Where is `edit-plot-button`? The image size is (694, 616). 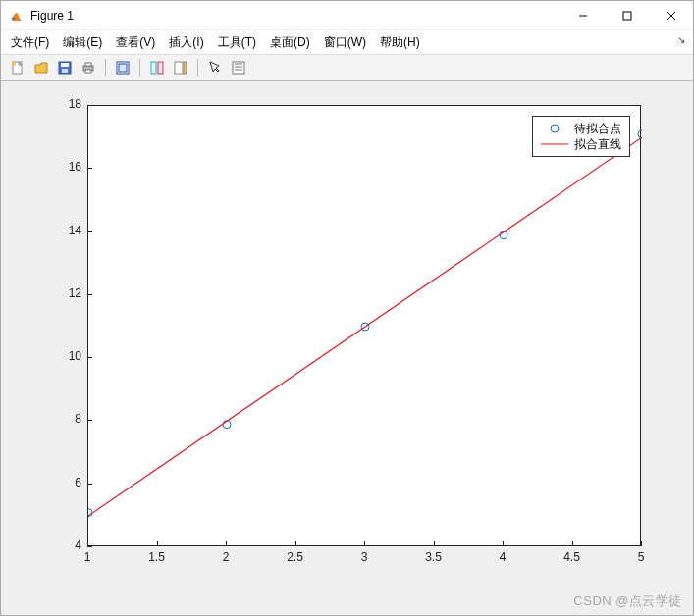
edit-plot-button is located at coordinates (123, 68).